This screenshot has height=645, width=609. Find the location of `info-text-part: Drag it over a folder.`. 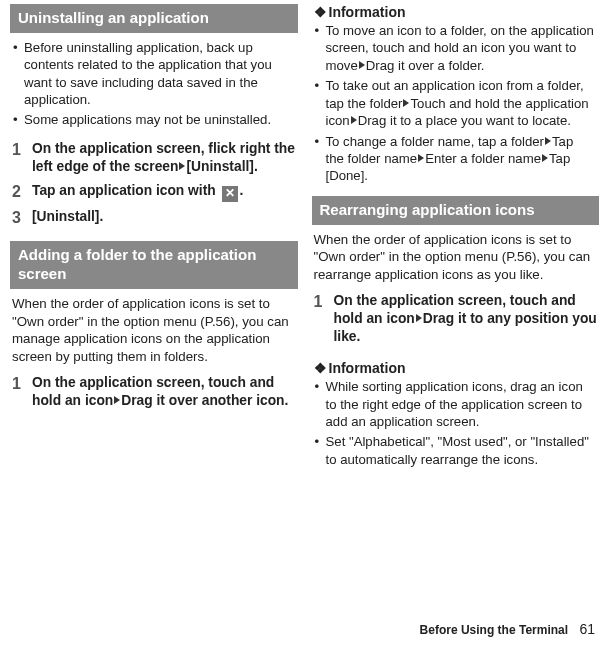

info-text-part: Drag it over a folder. is located at coordinates (426, 66).